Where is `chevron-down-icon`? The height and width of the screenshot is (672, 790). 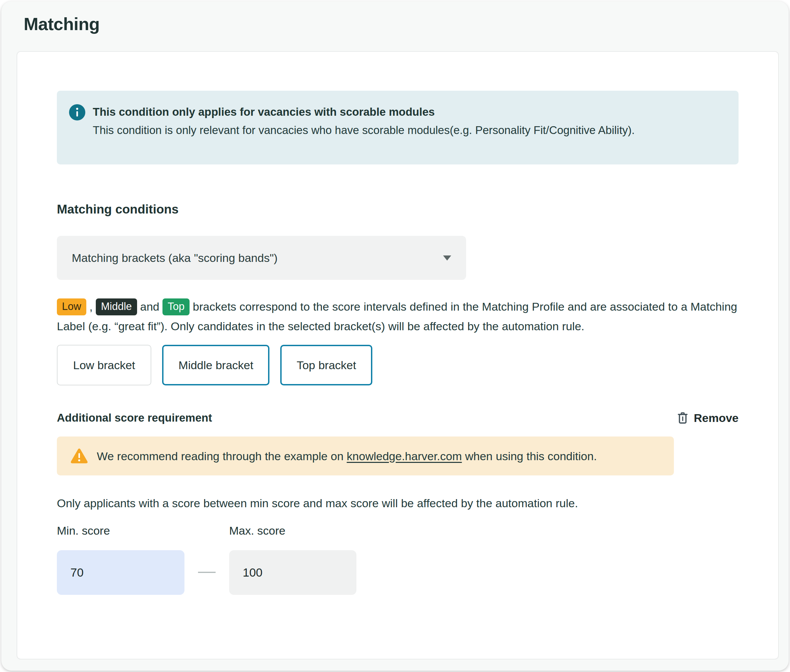
chevron-down-icon is located at coordinates (447, 258).